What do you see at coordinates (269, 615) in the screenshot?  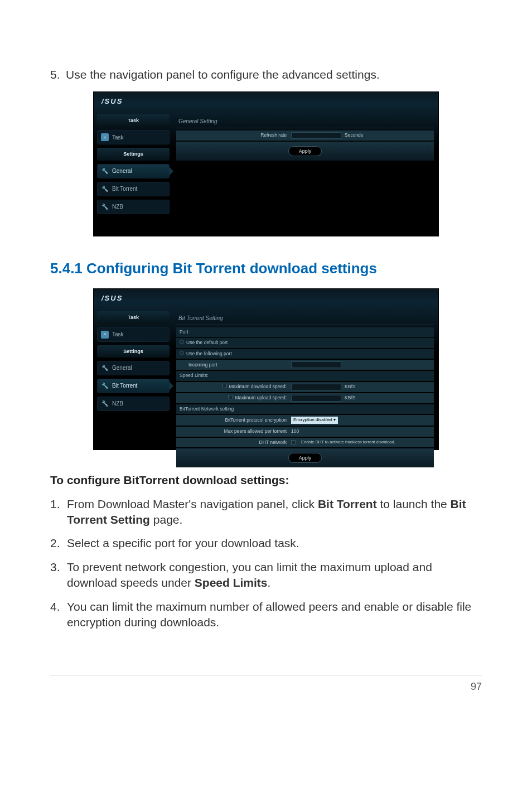 I see `step-text: You can limit the maximum number of allo…` at bounding box center [269, 615].